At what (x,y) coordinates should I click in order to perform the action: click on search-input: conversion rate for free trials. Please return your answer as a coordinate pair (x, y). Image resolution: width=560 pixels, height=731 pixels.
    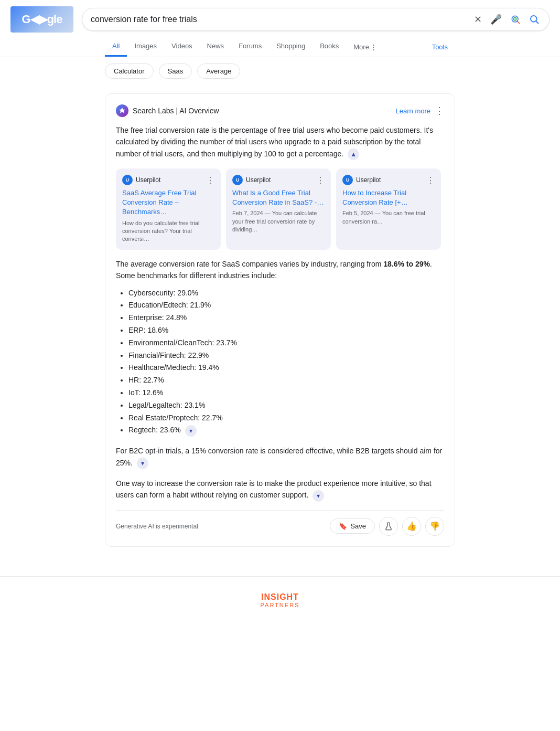
    Looking at the image, I should click on (279, 19).